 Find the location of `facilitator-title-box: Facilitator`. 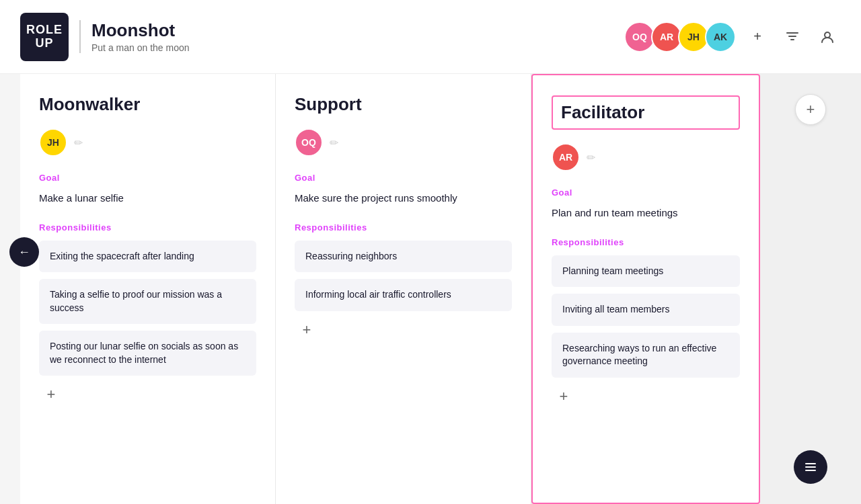

facilitator-title-box: Facilitator is located at coordinates (646, 113).